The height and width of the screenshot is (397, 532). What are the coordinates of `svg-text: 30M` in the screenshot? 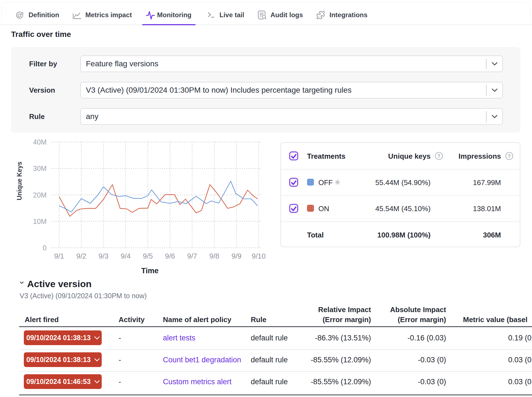 It's located at (40, 168).